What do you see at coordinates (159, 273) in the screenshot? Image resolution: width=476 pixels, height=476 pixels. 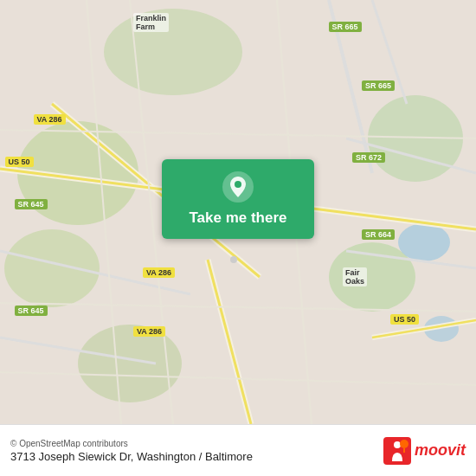 I see `va-286-label-2: VA 286` at bounding box center [159, 273].